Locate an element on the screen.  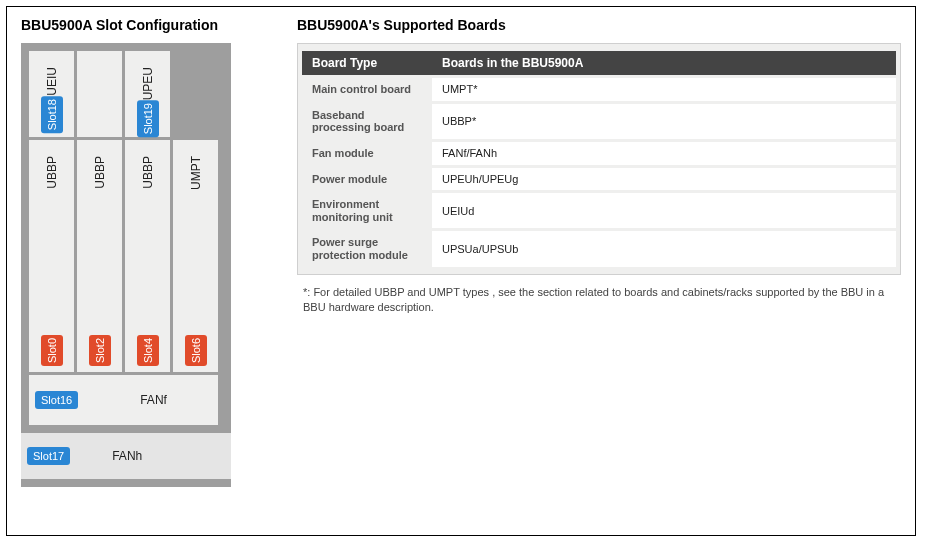
slot-board-label: UEIU is located at coordinates (52, 82).